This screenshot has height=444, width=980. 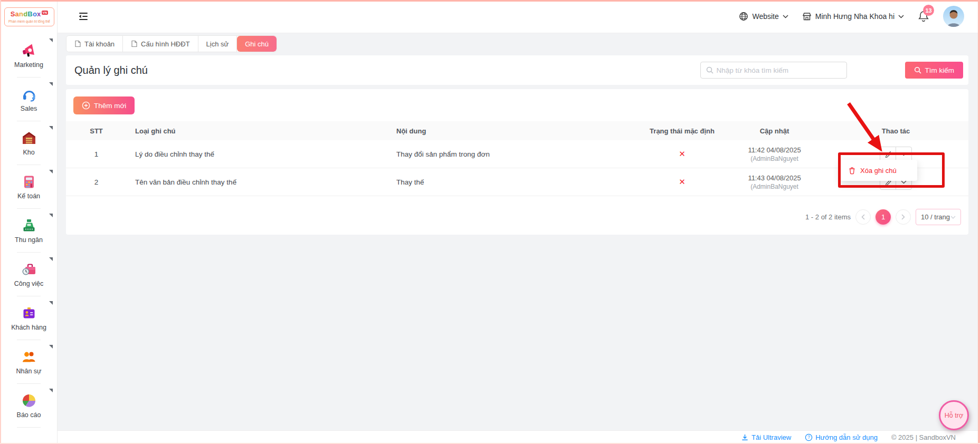 I want to click on chevron-right-icon, so click(x=903, y=217).